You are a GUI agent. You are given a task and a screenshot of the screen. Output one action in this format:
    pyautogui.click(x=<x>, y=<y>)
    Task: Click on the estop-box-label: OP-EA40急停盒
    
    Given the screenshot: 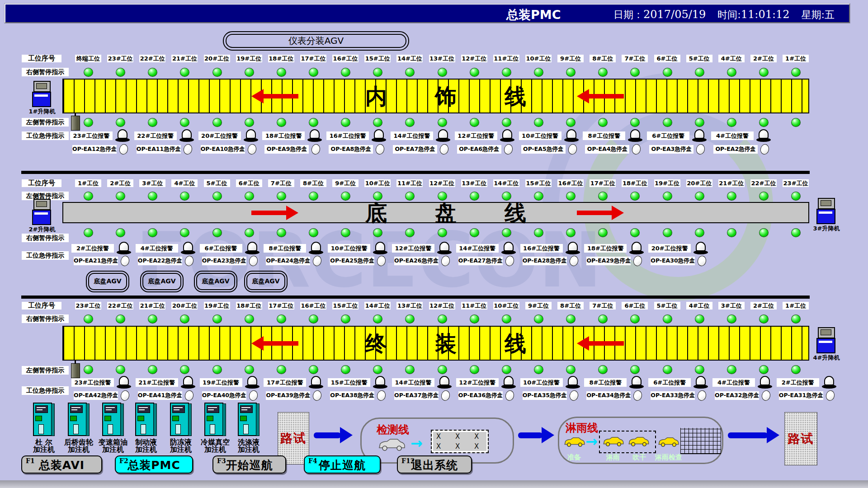 What is the action you would take?
    pyautogui.click(x=224, y=396)
    